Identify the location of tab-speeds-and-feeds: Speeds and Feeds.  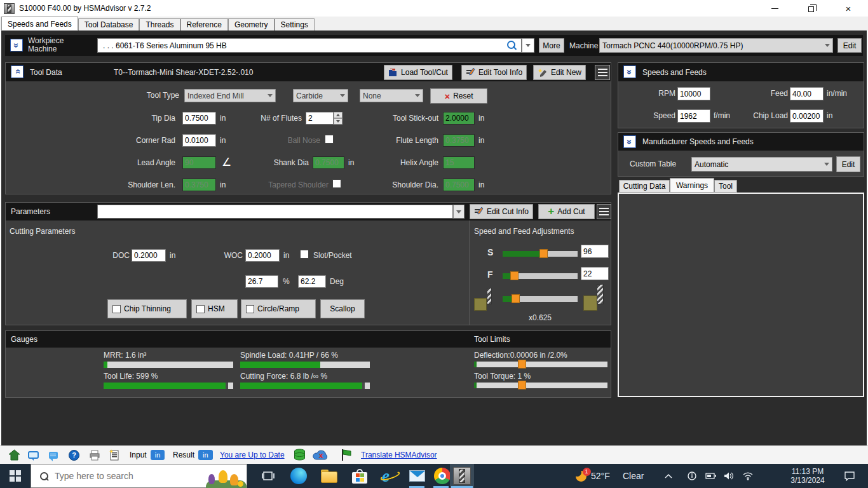
(39, 24).